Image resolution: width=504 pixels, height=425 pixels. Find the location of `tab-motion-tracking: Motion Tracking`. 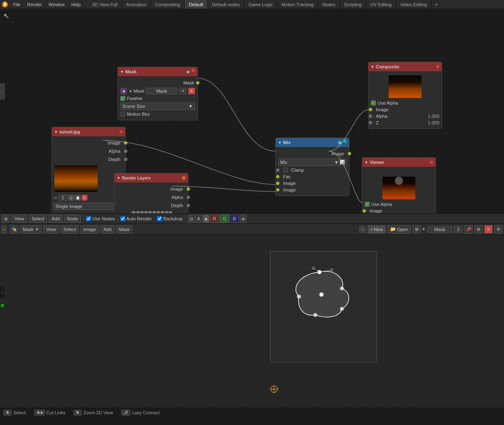

tab-motion-tracking: Motion Tracking is located at coordinates (298, 4).